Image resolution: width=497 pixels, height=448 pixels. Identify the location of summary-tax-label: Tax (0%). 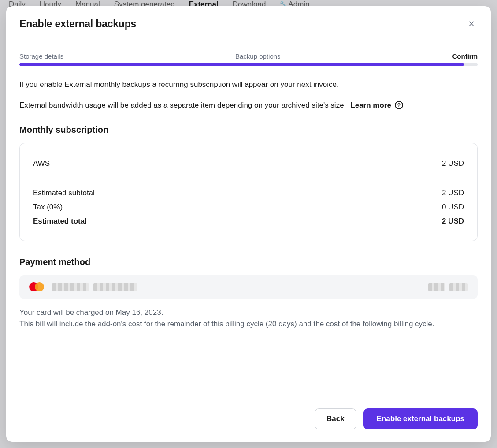
(48, 207).